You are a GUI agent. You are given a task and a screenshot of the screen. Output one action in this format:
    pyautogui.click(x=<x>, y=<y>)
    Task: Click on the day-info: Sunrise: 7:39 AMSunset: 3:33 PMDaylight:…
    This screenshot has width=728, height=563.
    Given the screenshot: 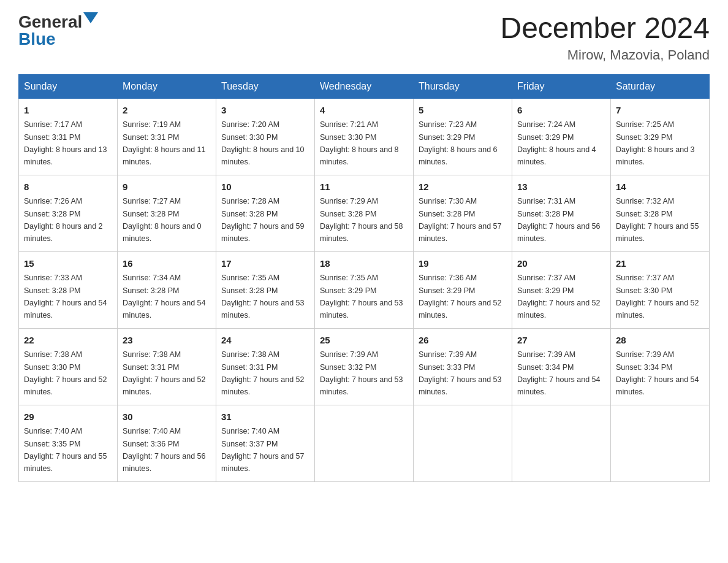 What is the action you would take?
    pyautogui.click(x=460, y=373)
    